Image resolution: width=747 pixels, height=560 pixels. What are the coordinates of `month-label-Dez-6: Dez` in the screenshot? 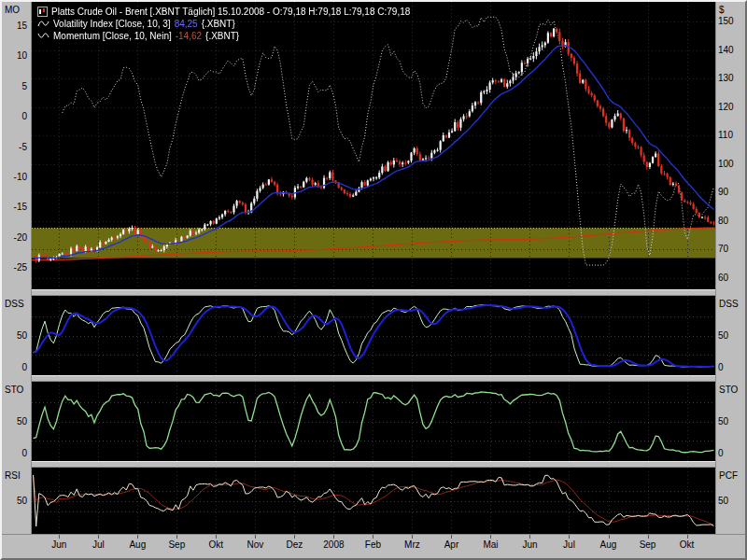 It's located at (294, 545).